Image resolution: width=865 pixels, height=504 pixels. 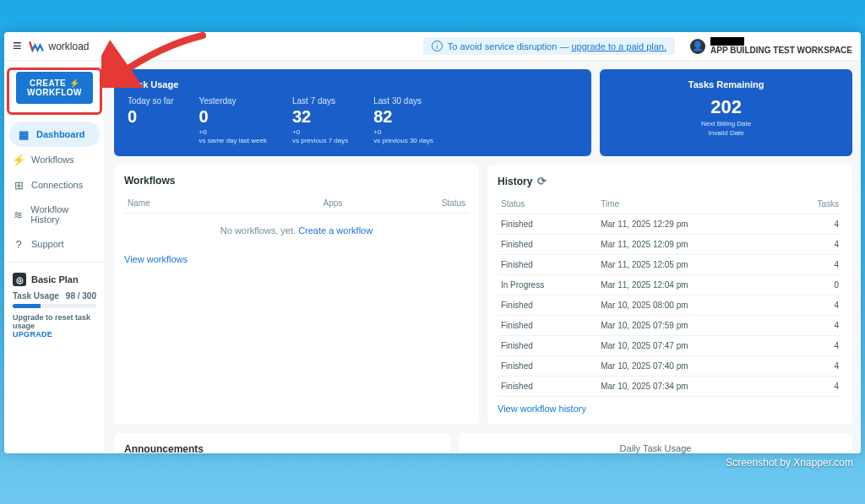 I want to click on task-usage-label: Task Usage, so click(x=35, y=295).